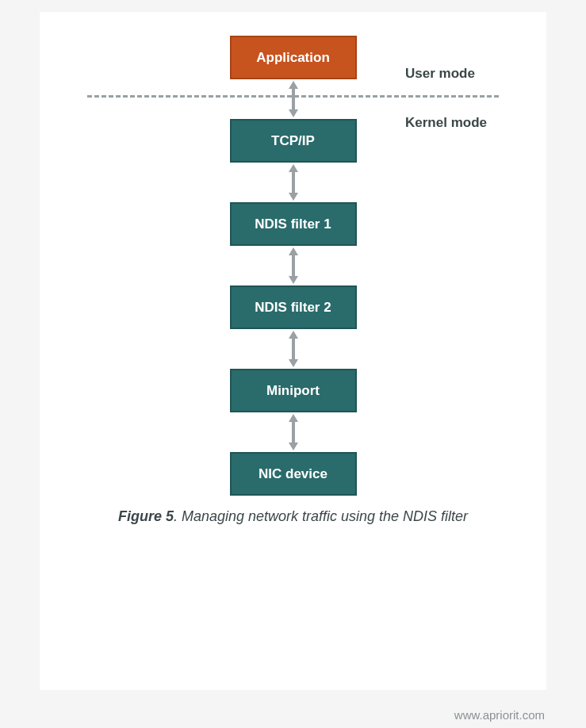 The height and width of the screenshot is (728, 586). I want to click on box-tcpip: TCP/IP, so click(293, 141).